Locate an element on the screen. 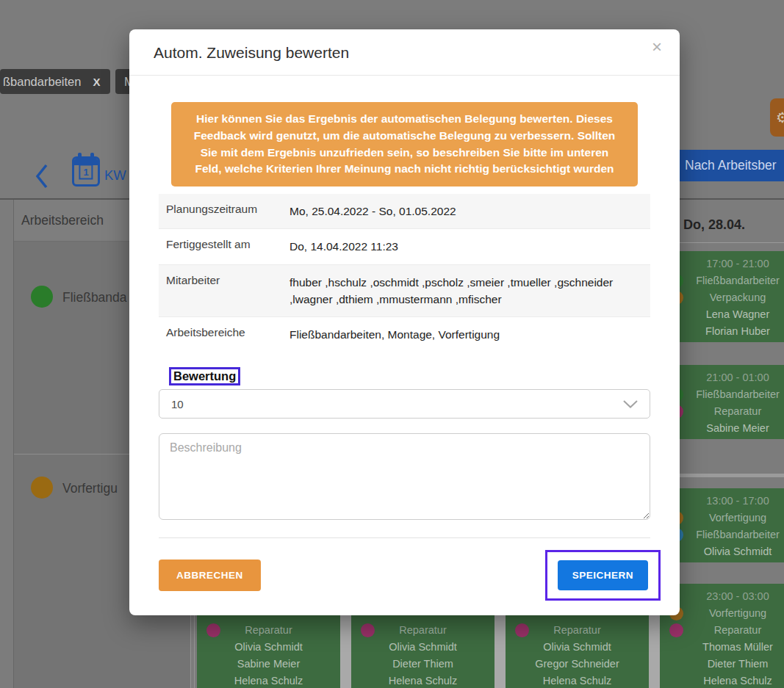  gear-icon: ⚙ is located at coordinates (780, 117).